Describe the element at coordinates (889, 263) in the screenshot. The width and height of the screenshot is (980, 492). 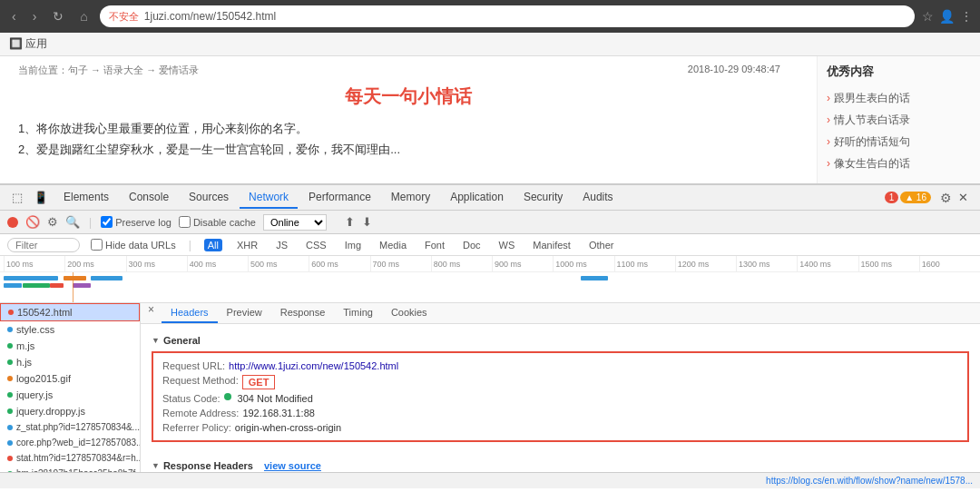
I see `tick-1500: 1500 ms` at that location.